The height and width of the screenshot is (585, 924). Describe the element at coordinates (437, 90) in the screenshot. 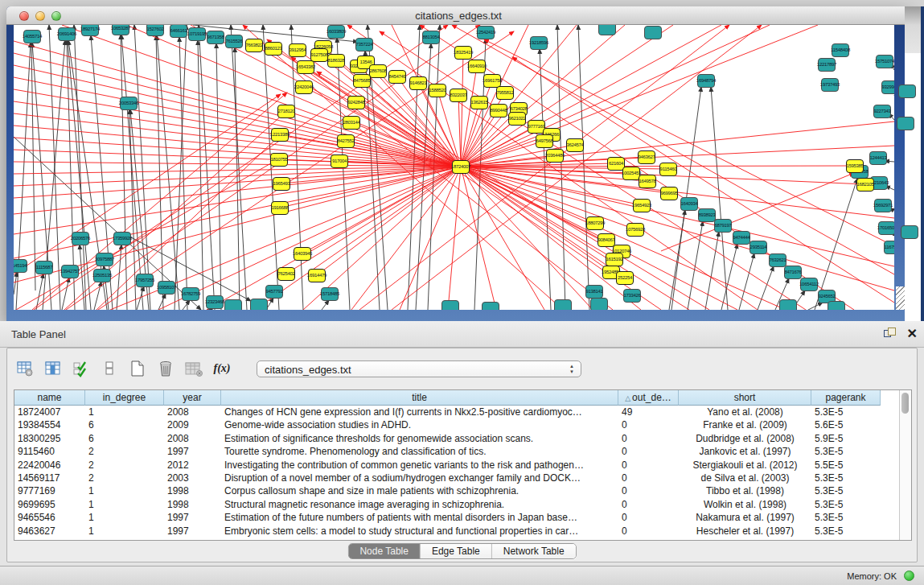

I see `graph-node: 1588520` at that location.